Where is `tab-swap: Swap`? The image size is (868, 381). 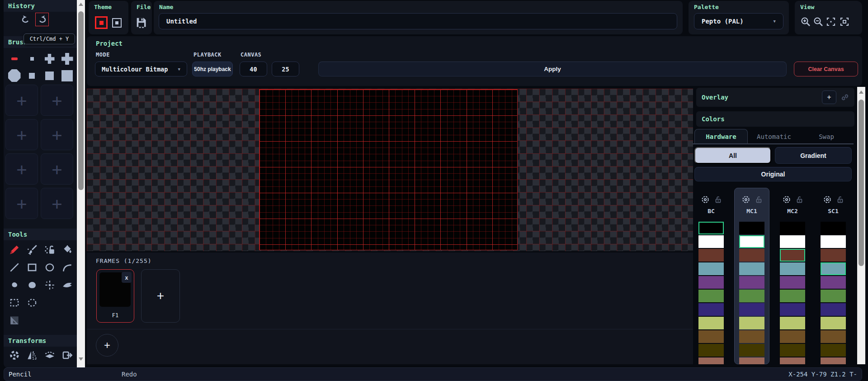 tab-swap: Swap is located at coordinates (826, 137).